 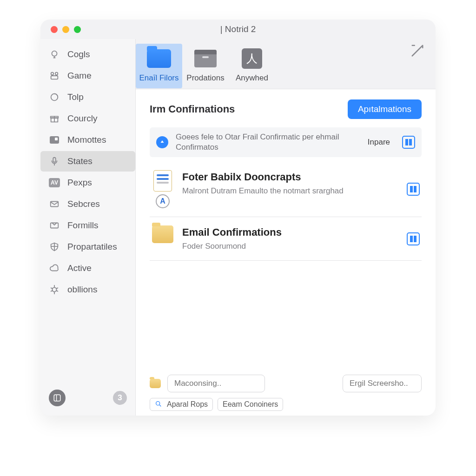 What do you see at coordinates (83, 225) in the screenshot?
I see `sidebar-item-label: Formills` at bounding box center [83, 225].